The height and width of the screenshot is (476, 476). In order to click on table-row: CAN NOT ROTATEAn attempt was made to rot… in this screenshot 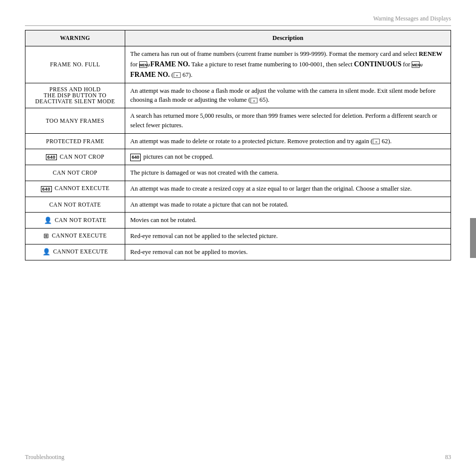, I will do `click(238, 205)`.